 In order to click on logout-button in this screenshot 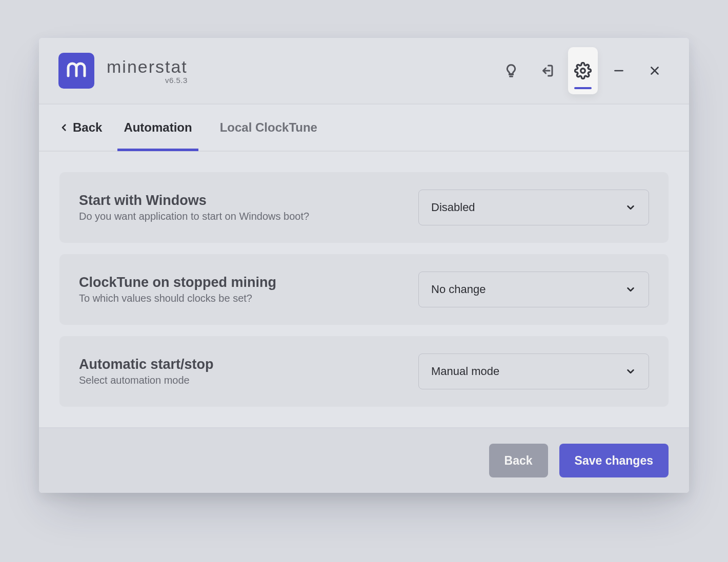, I will do `click(547, 71)`.